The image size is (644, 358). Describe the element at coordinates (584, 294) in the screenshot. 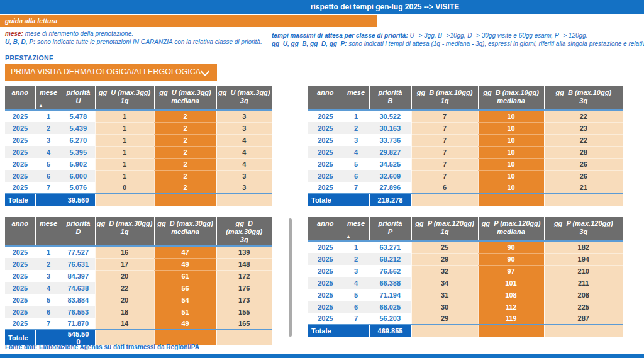

I see `cell-3q: 208` at that location.